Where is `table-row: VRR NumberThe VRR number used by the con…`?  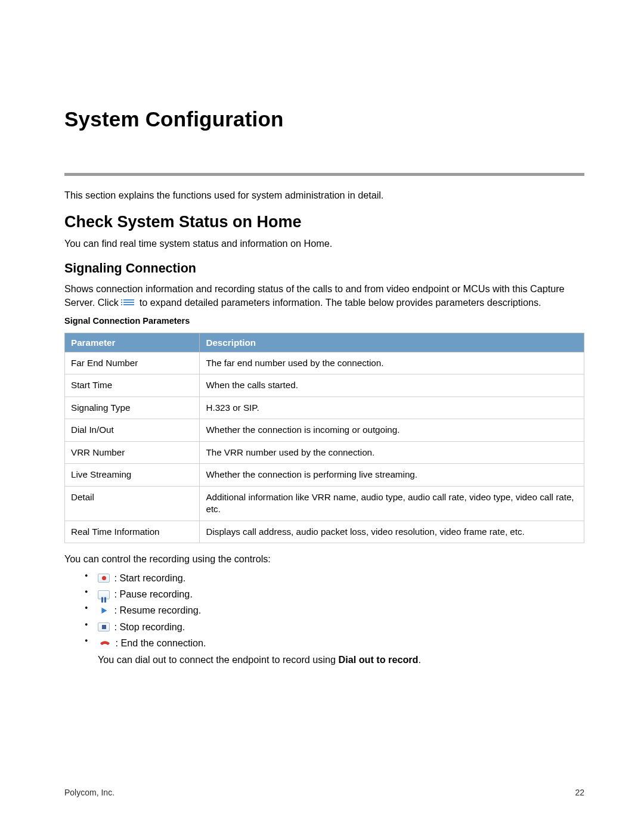 table-row: VRR NumberThe VRR number used by the con… is located at coordinates (324, 453).